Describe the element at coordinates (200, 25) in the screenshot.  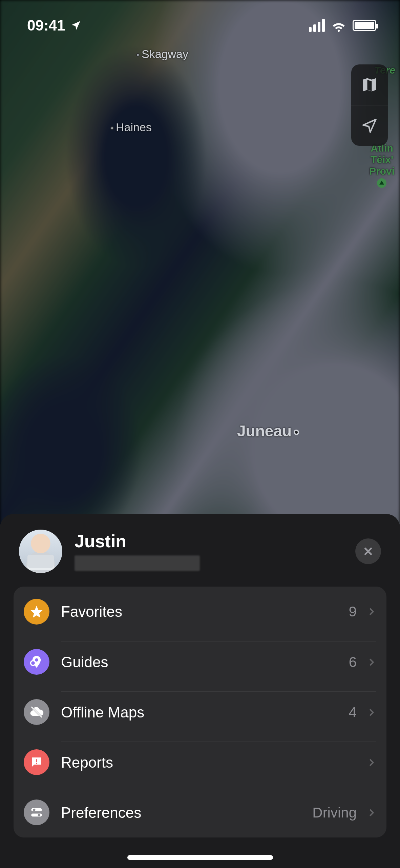
I see `status-bar: 09:41` at that location.